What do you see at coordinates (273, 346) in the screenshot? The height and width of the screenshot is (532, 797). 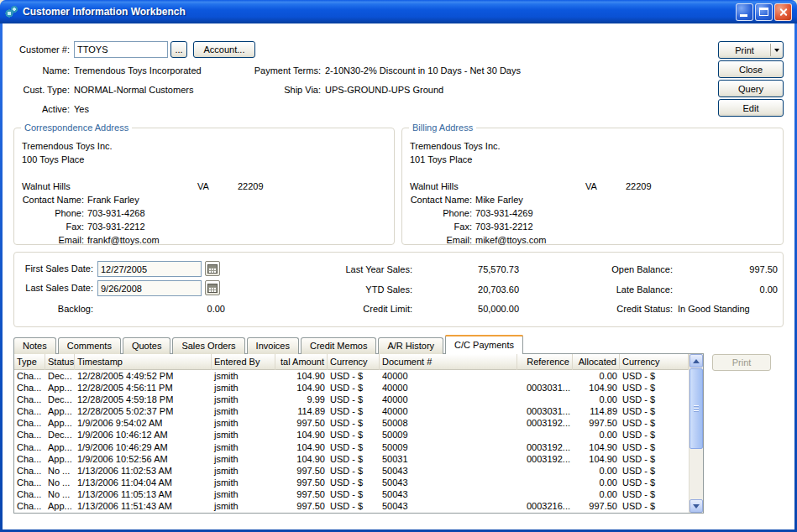 I see `tab-invoices: Invoices` at bounding box center [273, 346].